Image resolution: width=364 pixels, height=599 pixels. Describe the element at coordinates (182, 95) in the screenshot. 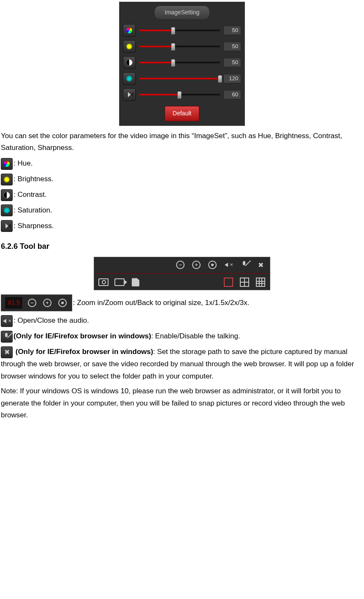

I see `slider-row-sharpness` at that location.